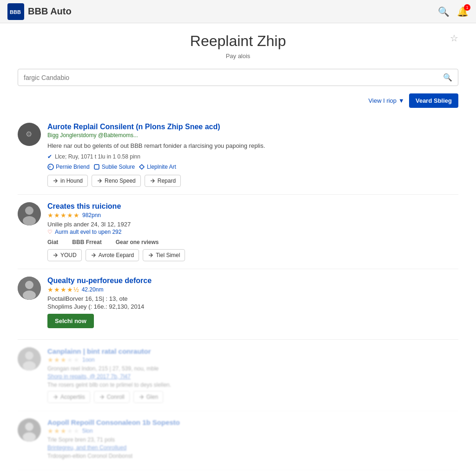  I want to click on listing-actions: Acopertiis Conroll Glen, so click(253, 397).